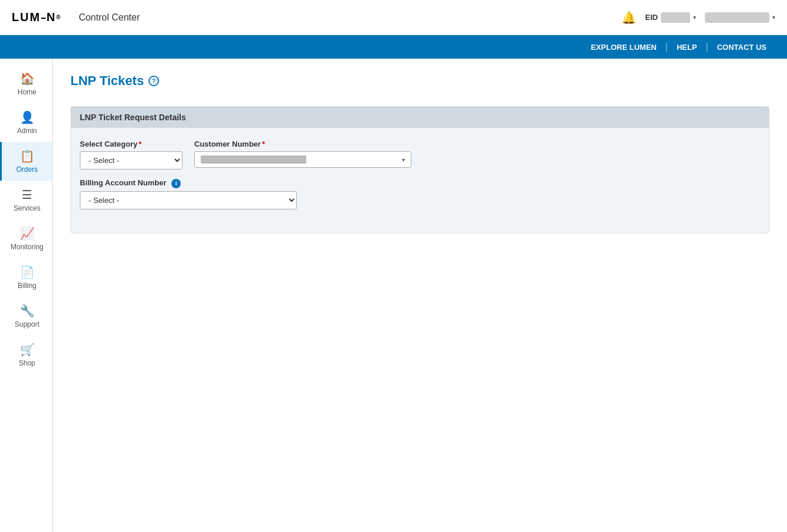  Describe the element at coordinates (303, 155) in the screenshot. I see `customer-number-group: Customer Number* ▾` at that location.